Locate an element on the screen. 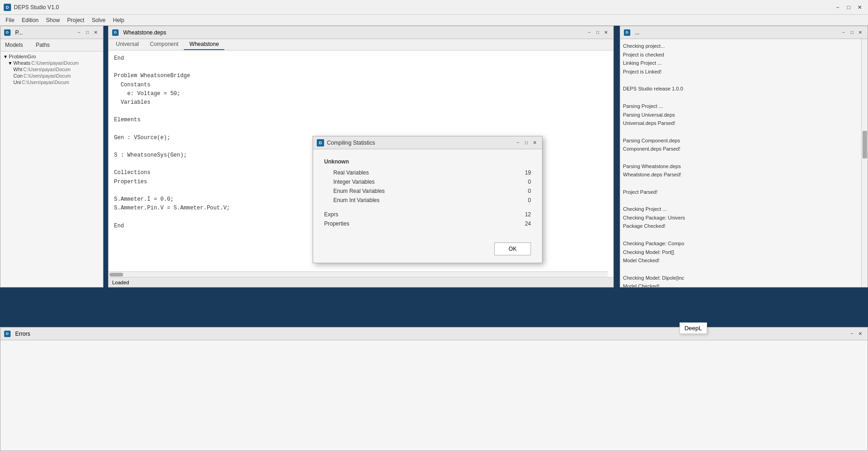 The image size is (868, 451). dialog-title: Compiling Statistics is located at coordinates (421, 143).